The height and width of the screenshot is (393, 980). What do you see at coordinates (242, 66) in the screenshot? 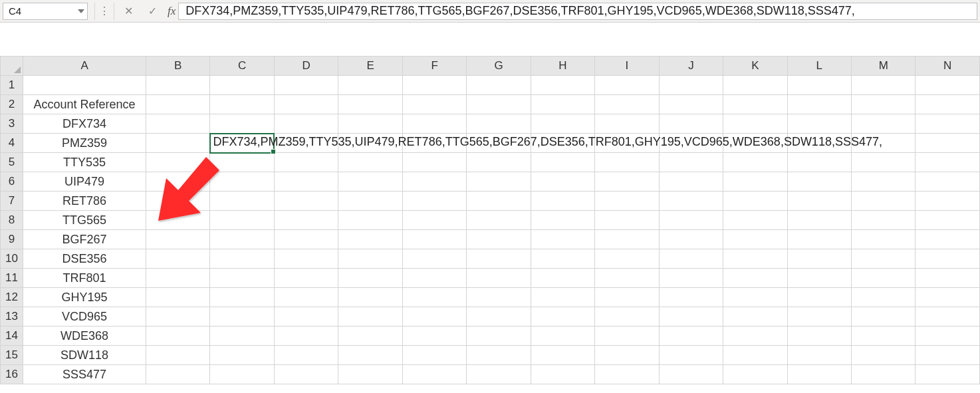
I see `col-header-C: C` at bounding box center [242, 66].